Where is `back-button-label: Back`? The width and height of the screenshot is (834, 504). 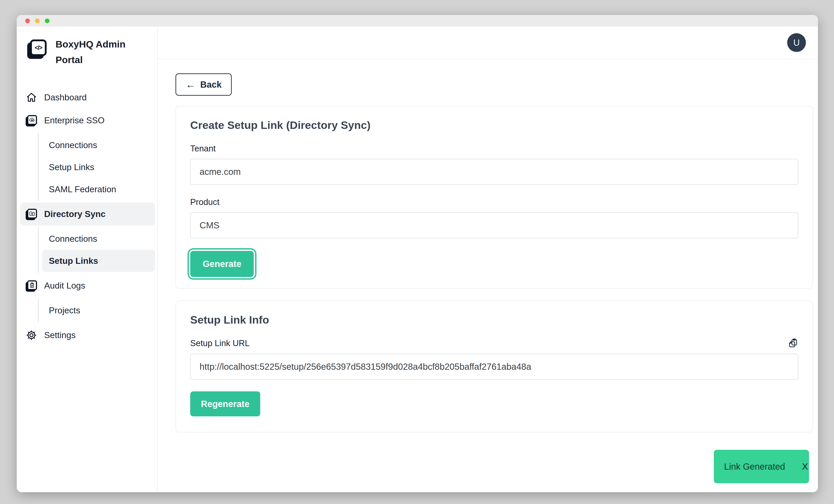 back-button-label: Back is located at coordinates (211, 85).